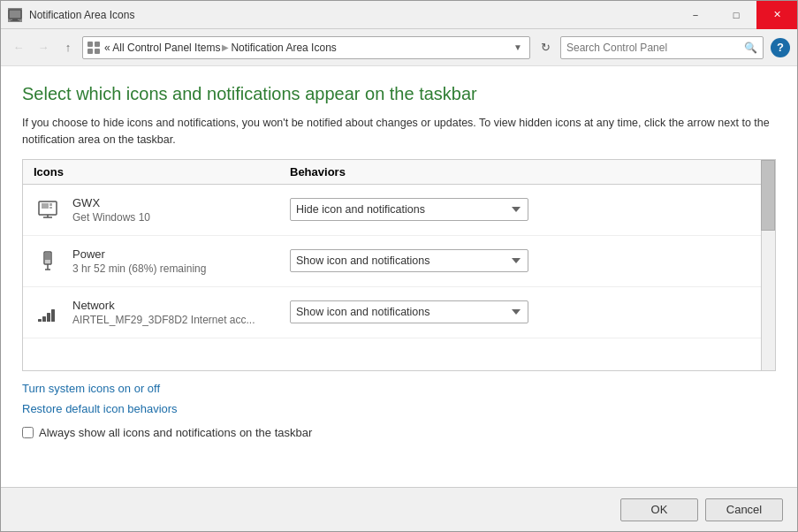 The height and width of the screenshot is (532, 798). What do you see at coordinates (744, 510) in the screenshot?
I see `cancel-button: Cancel` at bounding box center [744, 510].